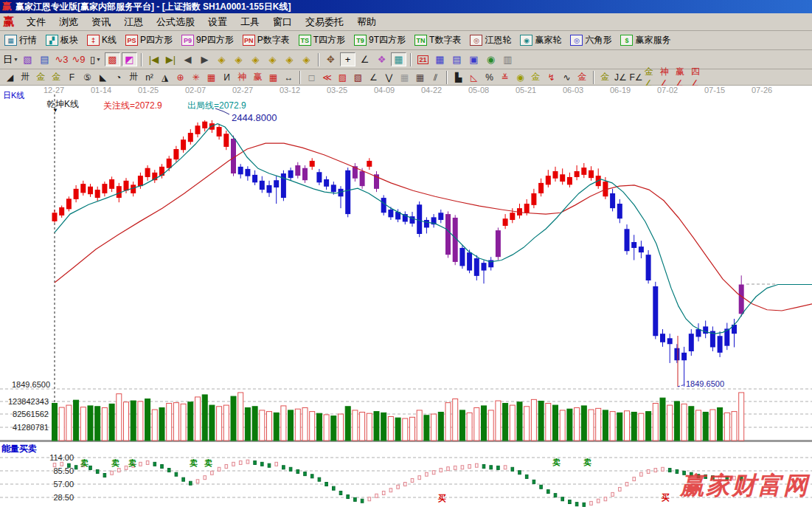 This screenshot has width=812, height=507. What do you see at coordinates (10, 77) in the screenshot?
I see `draw-pen-icon: ◢` at bounding box center [10, 77].